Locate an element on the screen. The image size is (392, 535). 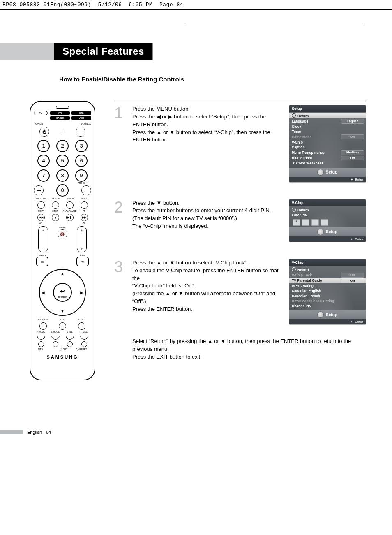
key-0: 0 is located at coordinates (62, 190).